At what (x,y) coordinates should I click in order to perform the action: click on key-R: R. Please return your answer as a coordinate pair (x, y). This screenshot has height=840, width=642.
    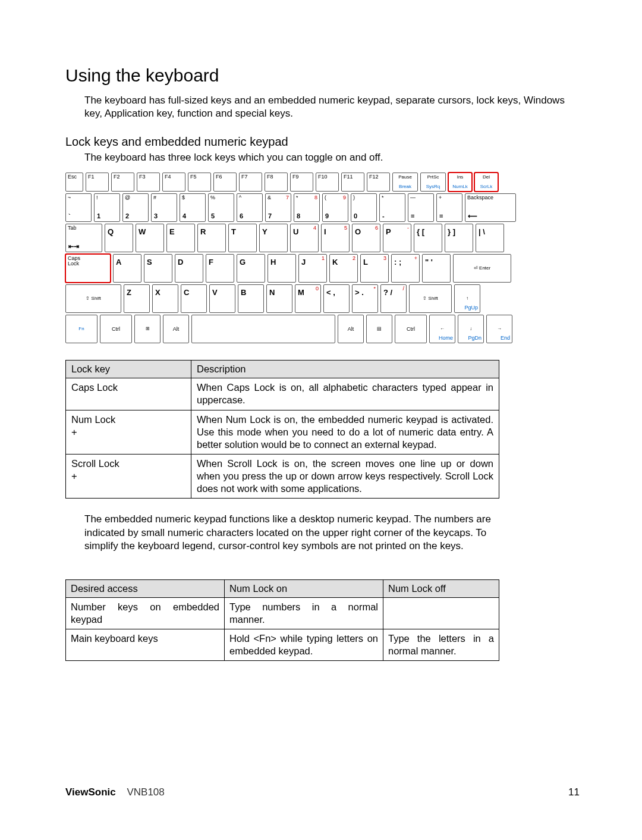
    Looking at the image, I should click on (212, 238).